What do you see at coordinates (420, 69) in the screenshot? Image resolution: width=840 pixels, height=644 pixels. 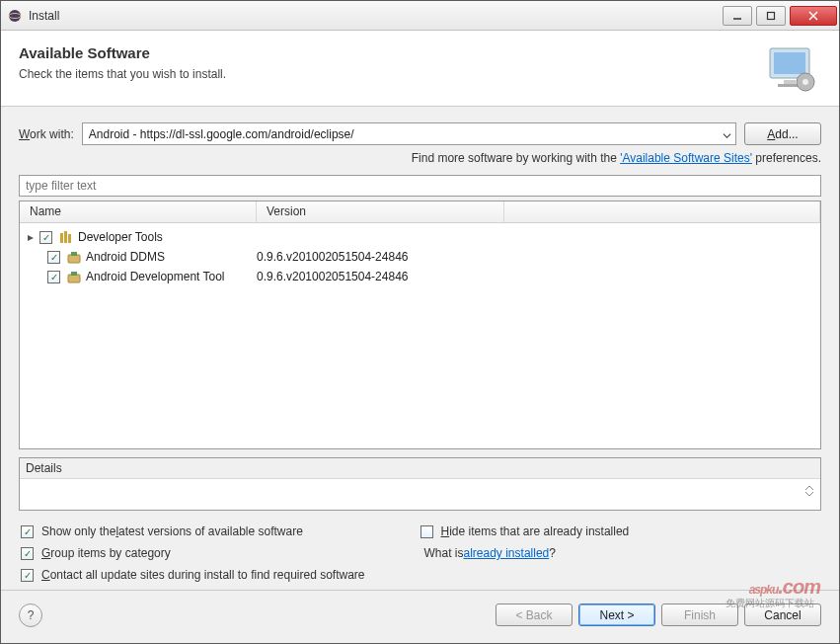 I see `banner: Available Software Check the items that …` at bounding box center [420, 69].